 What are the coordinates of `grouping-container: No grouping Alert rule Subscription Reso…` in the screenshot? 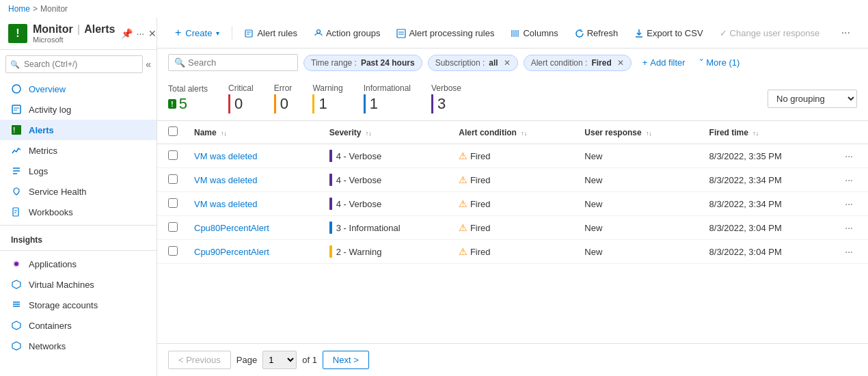 It's located at (812, 98).